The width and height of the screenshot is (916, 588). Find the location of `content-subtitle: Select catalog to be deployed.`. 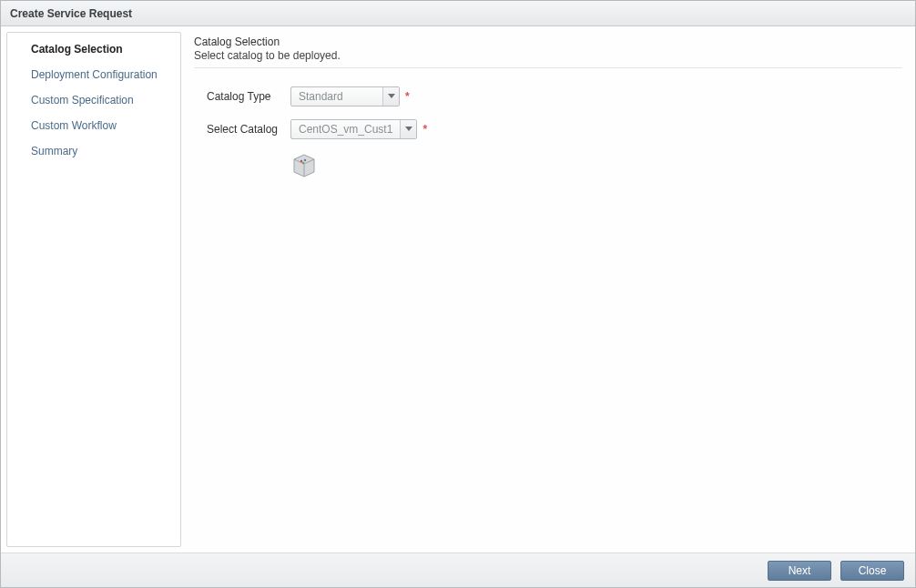

content-subtitle: Select catalog to be deployed. is located at coordinates (548, 56).